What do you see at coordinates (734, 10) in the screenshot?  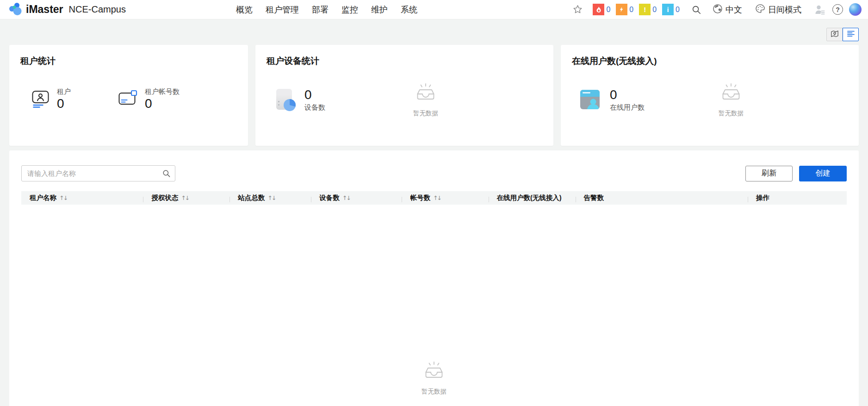 I see `language-label: 中文` at bounding box center [734, 10].